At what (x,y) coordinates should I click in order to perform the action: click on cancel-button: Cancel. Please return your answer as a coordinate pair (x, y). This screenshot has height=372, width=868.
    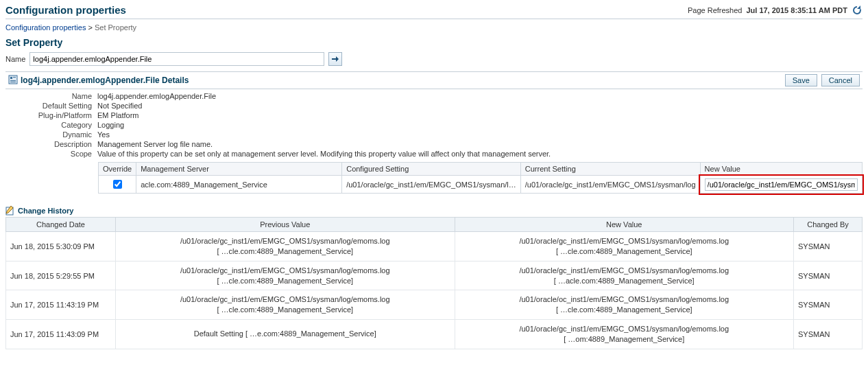
    Looking at the image, I should click on (841, 80).